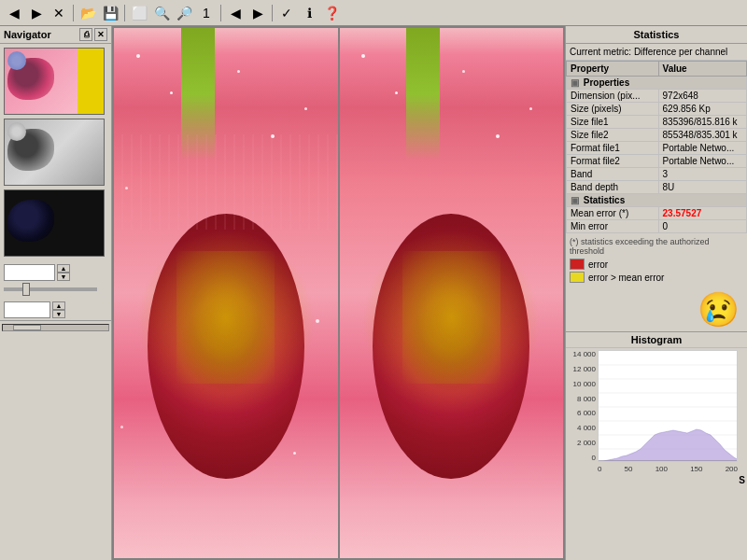  Describe the element at coordinates (656, 246) in the screenshot. I see `legend-note: (*) statistics exceeding the authorized …` at that location.